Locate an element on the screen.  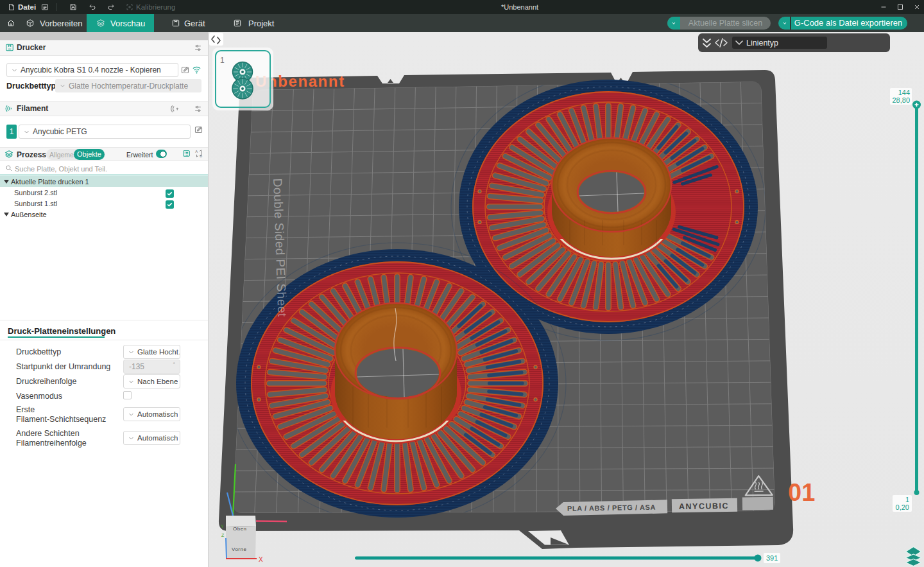
svg-text: 01 is located at coordinates (801, 493).